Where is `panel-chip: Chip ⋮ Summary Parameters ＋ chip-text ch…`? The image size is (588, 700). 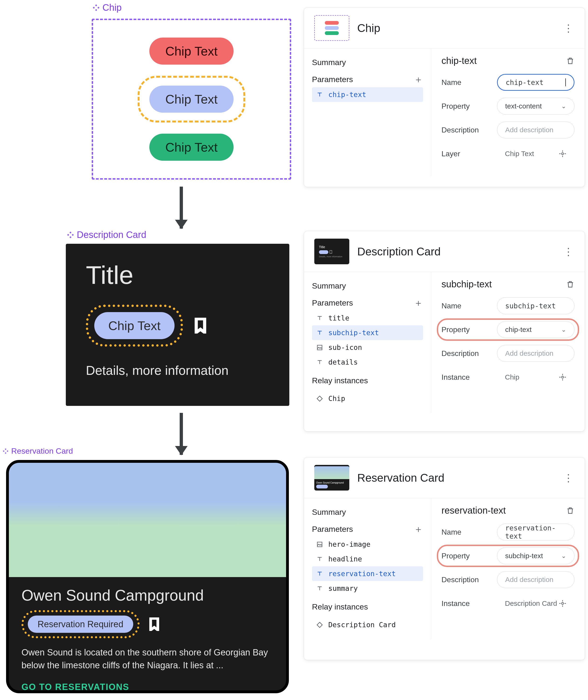 panel-chip: Chip ⋮ Summary Parameters ＋ chip-text ch… is located at coordinates (444, 97).